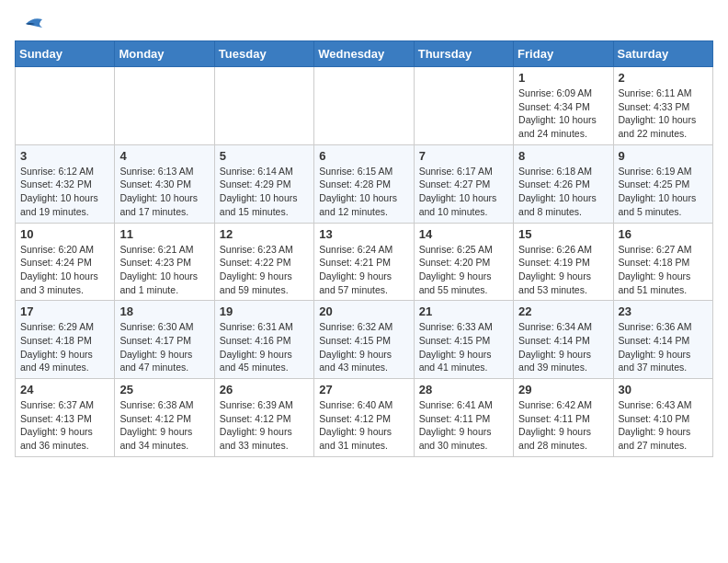  Describe the element at coordinates (563, 77) in the screenshot. I see `day-number: 1` at that location.